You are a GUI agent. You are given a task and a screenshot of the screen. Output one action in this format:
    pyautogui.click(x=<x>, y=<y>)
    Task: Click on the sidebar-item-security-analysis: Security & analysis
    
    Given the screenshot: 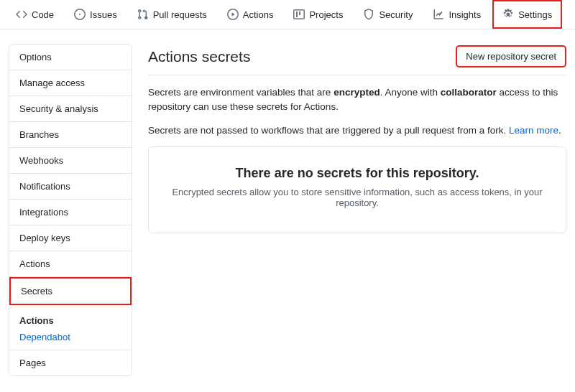 What is the action you would take?
    pyautogui.click(x=70, y=109)
    